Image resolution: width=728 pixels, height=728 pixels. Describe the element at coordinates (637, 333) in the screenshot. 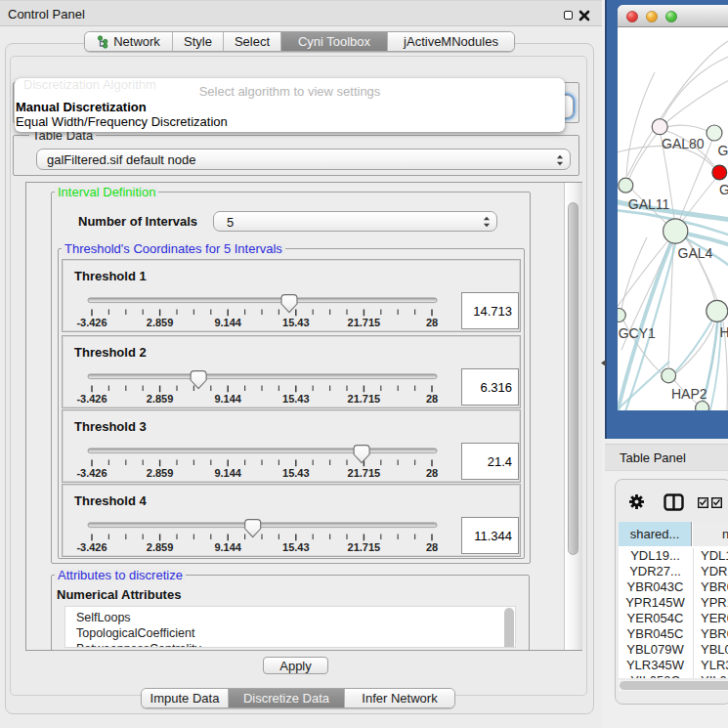

I see `svg-text: GCY1` at that location.